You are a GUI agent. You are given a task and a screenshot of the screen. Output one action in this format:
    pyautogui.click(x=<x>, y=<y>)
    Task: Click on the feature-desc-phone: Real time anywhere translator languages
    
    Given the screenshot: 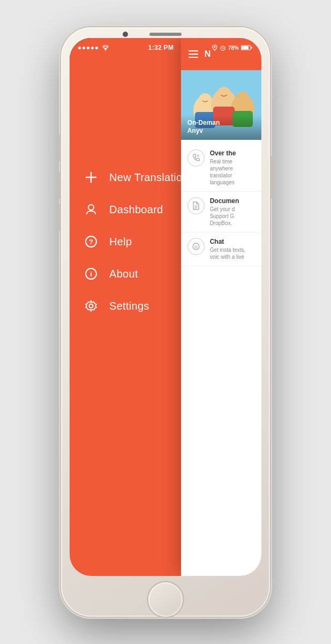 What is the action you would take?
    pyautogui.click(x=232, y=172)
    